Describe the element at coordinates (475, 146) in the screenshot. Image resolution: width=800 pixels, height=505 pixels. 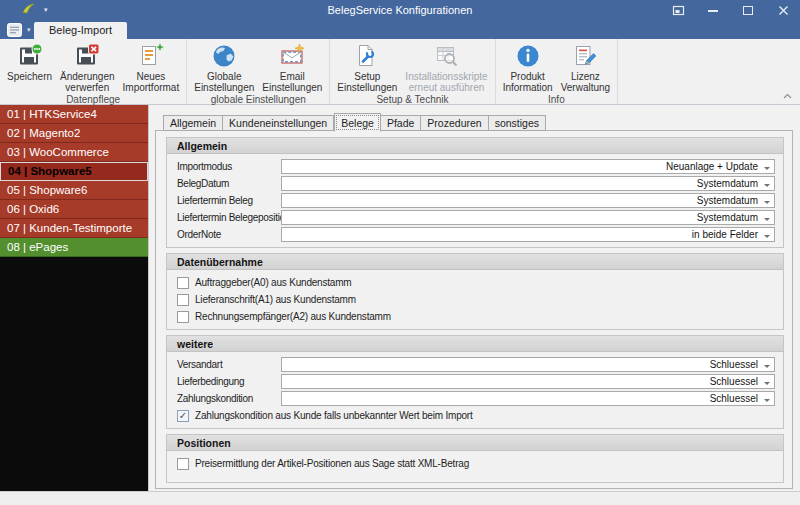
I see `section-title: Allgemein` at that location.